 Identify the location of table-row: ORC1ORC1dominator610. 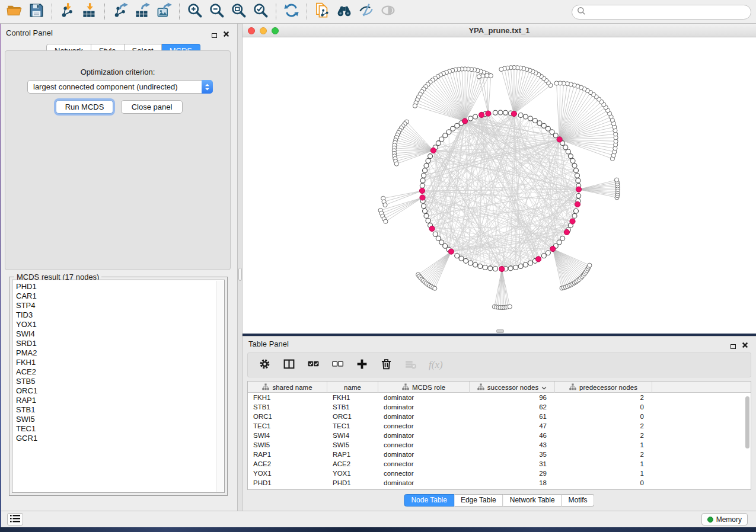
(499, 416).